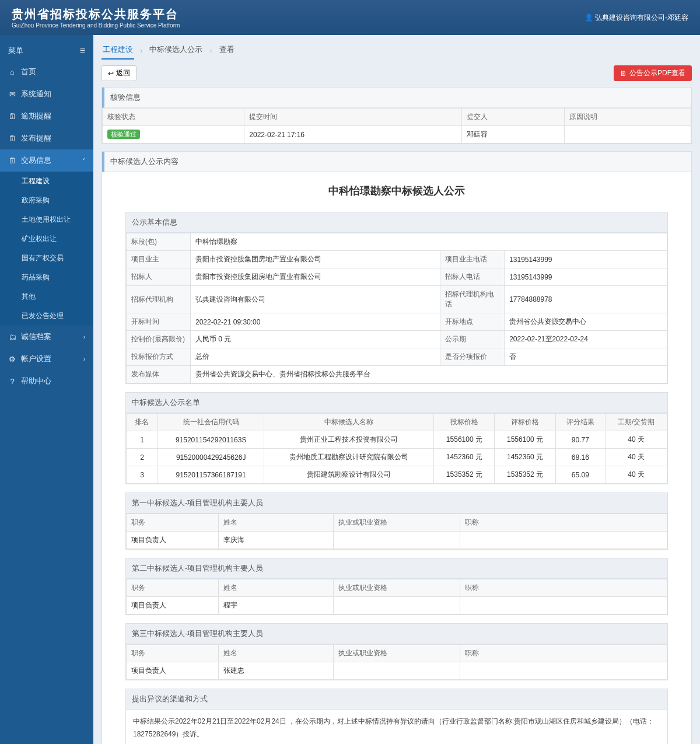 This screenshot has height=744, width=700. What do you see at coordinates (36, 337) in the screenshot?
I see `sidebar-item-label: 诚信档案` at bounding box center [36, 337].